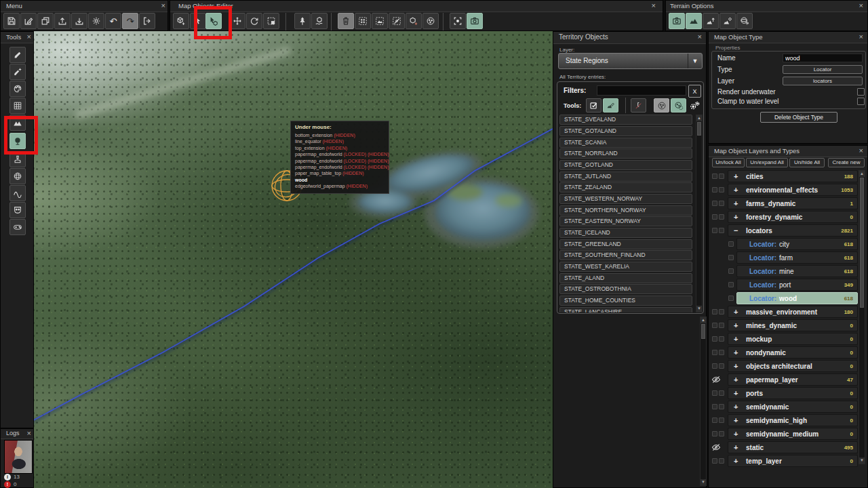 The height and width of the screenshot is (488, 868). What do you see at coordinates (18, 193) in the screenshot?
I see `spline-tool-button` at bounding box center [18, 193].